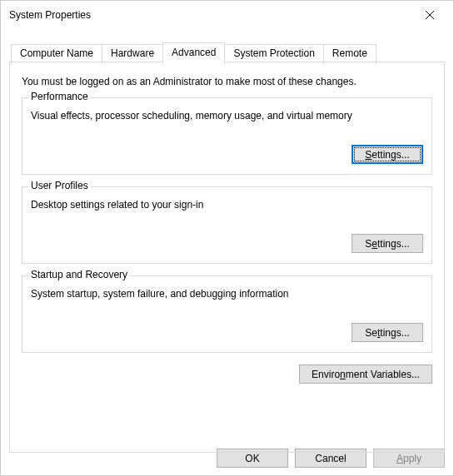  I want to click on env-vars-row: Environment Variables..., so click(227, 374).